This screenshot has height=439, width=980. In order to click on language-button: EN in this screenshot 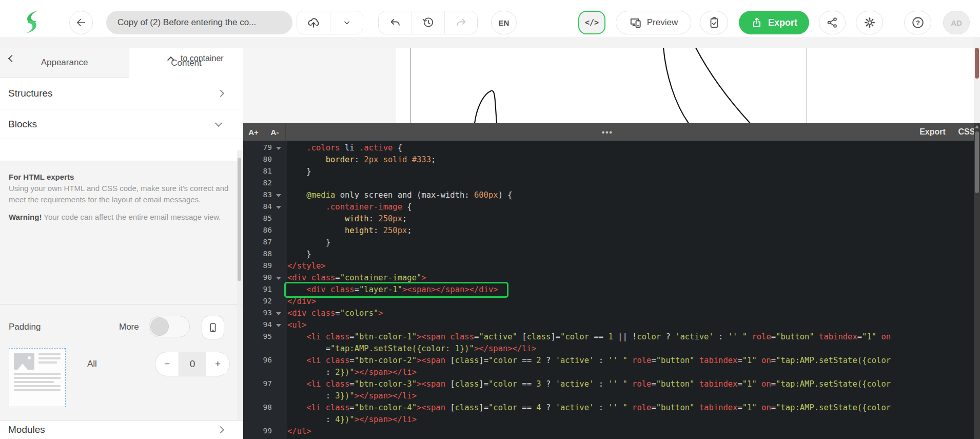, I will do `click(504, 23)`.